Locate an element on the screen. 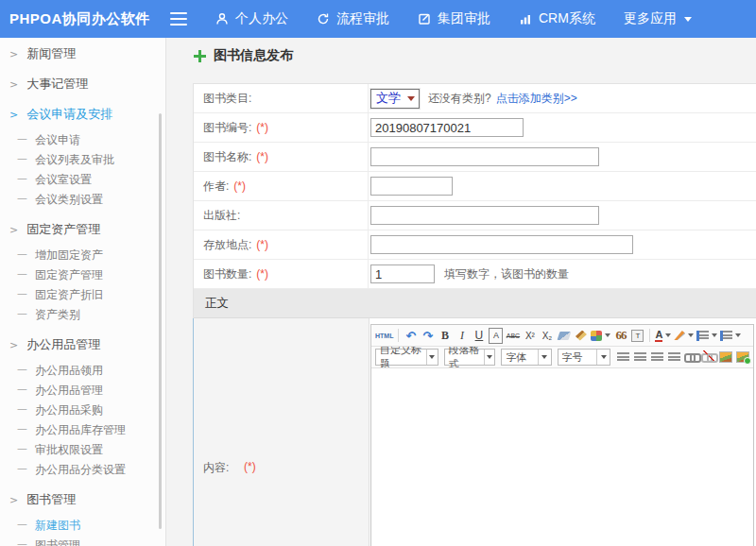  quantity-input is located at coordinates (403, 274).